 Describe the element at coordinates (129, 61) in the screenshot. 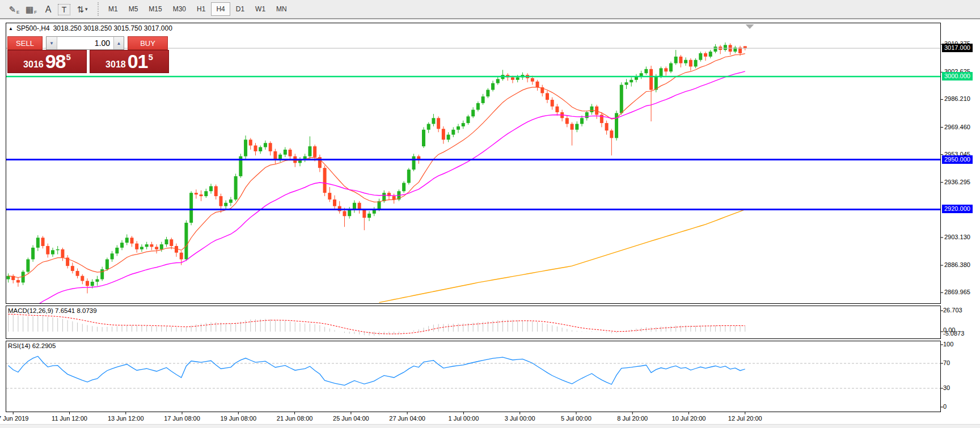

I see `buy-quote-panel: 3018 01 5` at that location.